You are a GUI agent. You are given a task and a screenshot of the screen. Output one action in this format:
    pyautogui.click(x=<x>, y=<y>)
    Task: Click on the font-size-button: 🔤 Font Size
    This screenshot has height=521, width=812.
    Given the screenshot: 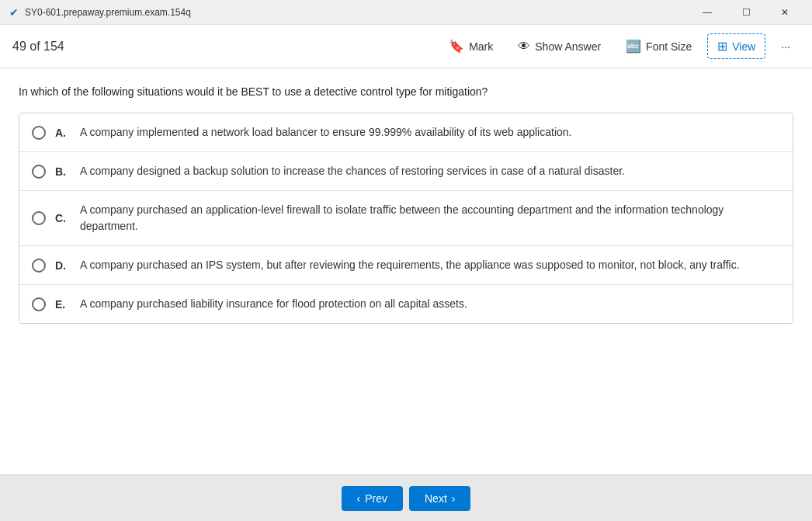 What is the action you would take?
    pyautogui.click(x=658, y=47)
    